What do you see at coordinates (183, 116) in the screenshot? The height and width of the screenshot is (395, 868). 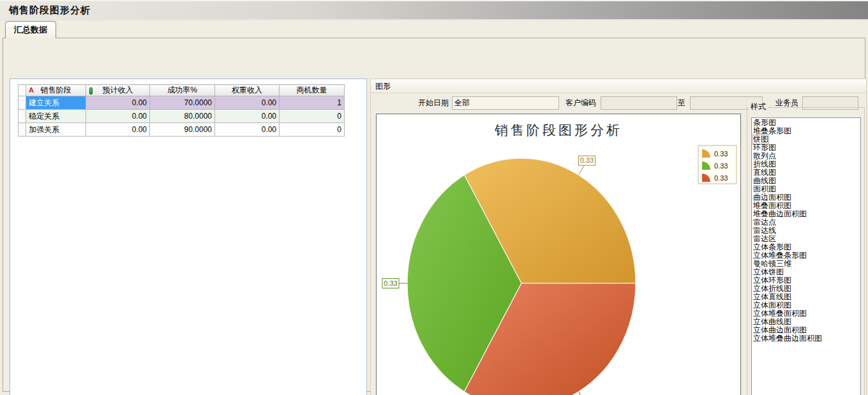 I see `success-rate-cell: 80.0000` at bounding box center [183, 116].